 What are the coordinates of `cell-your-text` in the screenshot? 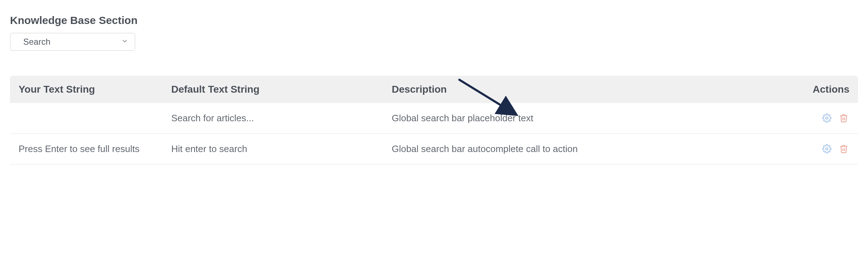 It's located at (87, 118).